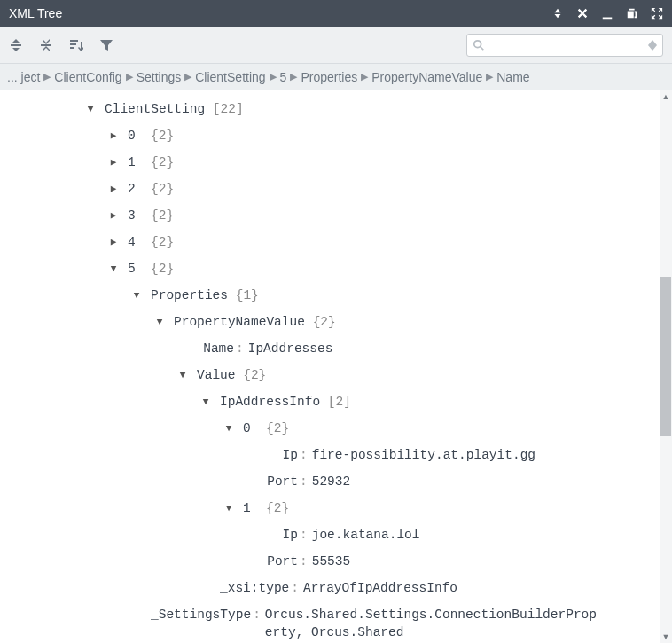 This screenshot has height=643, width=672. What do you see at coordinates (565, 44) in the screenshot?
I see `search-input` at bounding box center [565, 44].